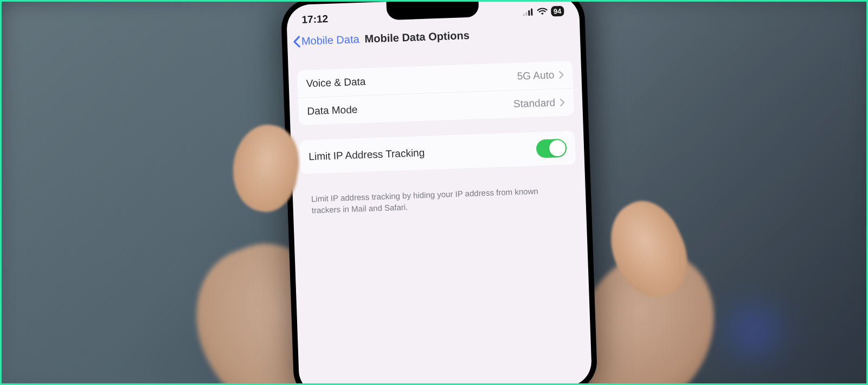 This screenshot has width=868, height=385. What do you see at coordinates (557, 11) in the screenshot?
I see `battery-icon: 94` at bounding box center [557, 11].